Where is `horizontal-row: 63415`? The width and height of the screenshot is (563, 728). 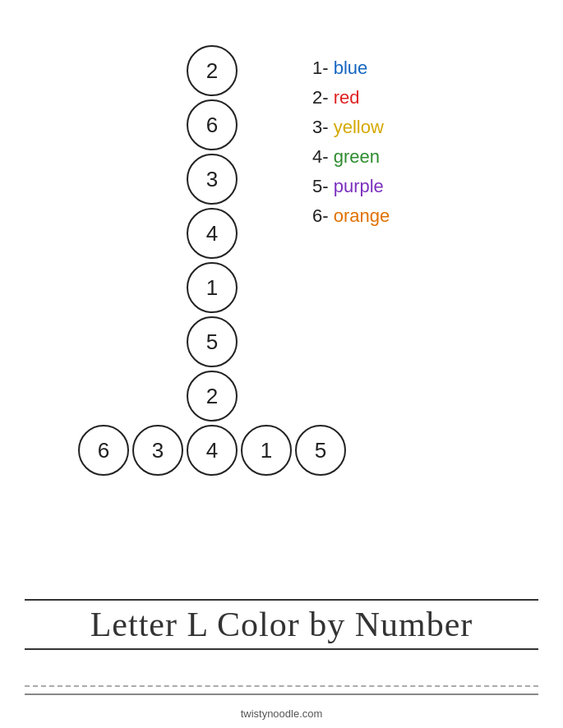 horizontal-row: 63415 is located at coordinates (212, 450).